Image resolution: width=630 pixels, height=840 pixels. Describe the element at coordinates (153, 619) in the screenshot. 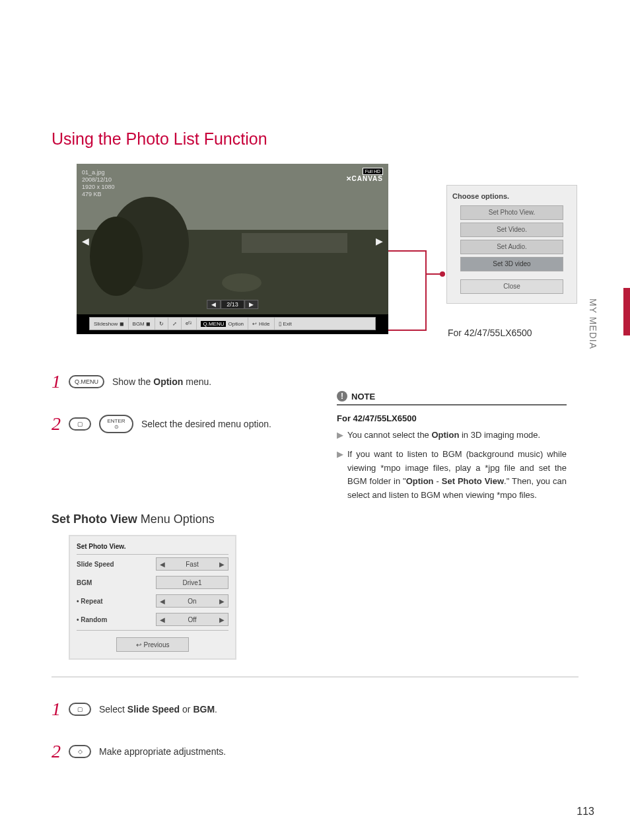

I see `random-row: Random ◀Off▶` at that location.